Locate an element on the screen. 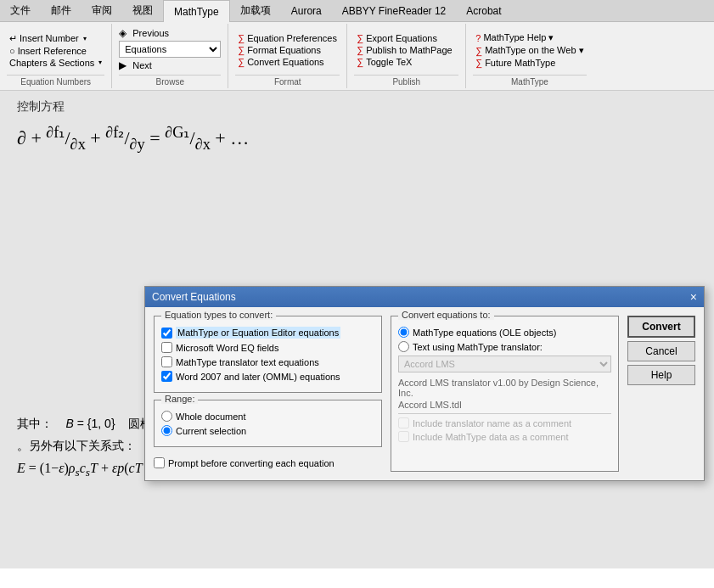  eqnumbers-label: Equation Numbers is located at coordinates (56, 81).